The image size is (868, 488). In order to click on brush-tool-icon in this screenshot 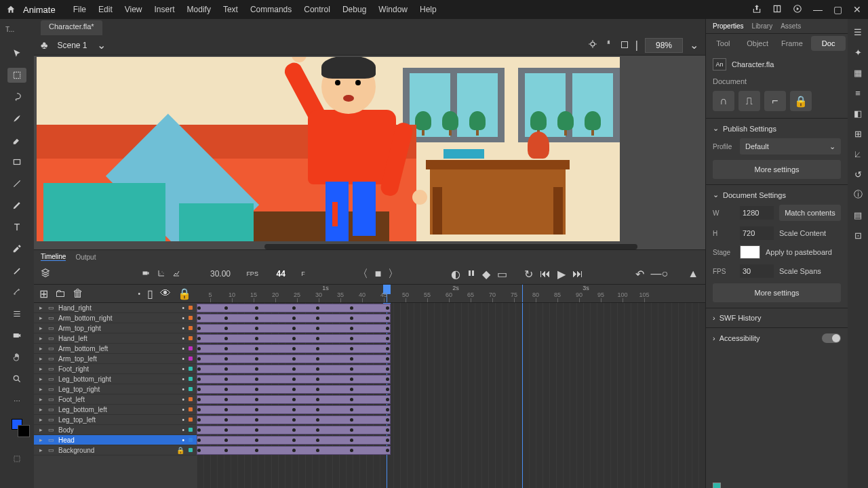, I will do `click(17, 119)`.